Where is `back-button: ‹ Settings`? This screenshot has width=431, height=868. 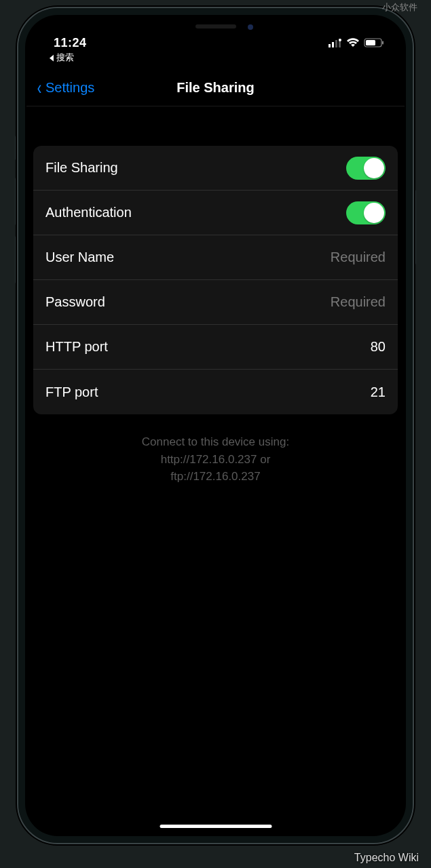
back-button: ‹ Settings is located at coordinates (65, 87).